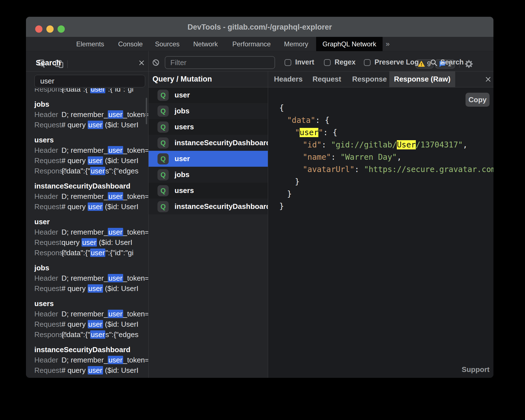 The width and height of the screenshot is (525, 420). Describe the element at coordinates (488, 79) in the screenshot. I see `close-detail-icon` at that location.